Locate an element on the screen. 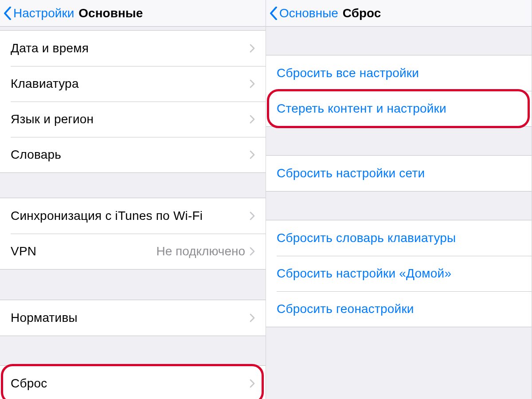  settings-group-3: Нормативы is located at coordinates (133, 318).